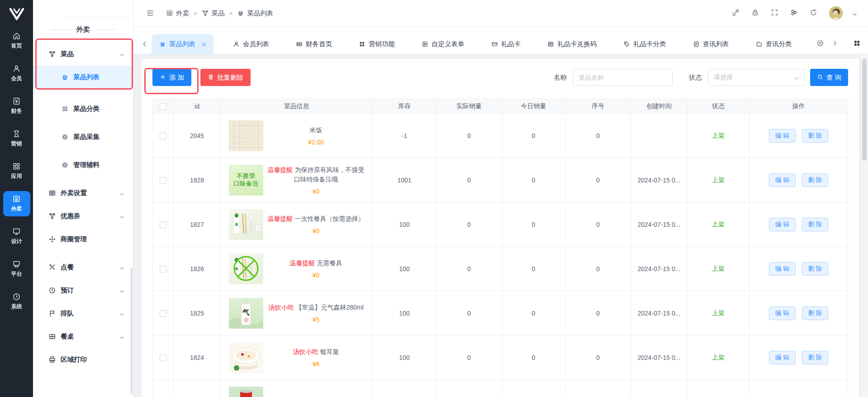 This screenshot has width=868, height=397. I want to click on sidebar-item-queue: 排队, so click(83, 313).